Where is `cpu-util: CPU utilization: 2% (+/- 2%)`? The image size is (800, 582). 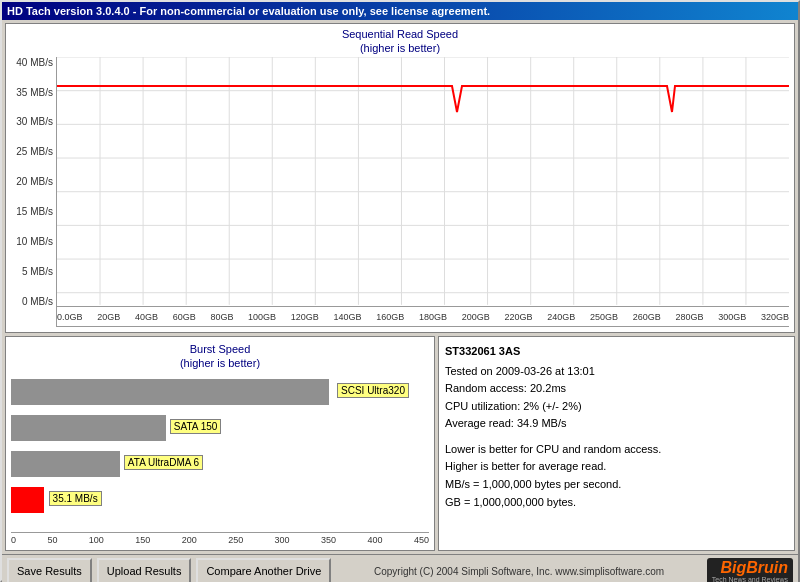
cpu-util: CPU utilization: 2% (+/- 2%) is located at coordinates (616, 407).